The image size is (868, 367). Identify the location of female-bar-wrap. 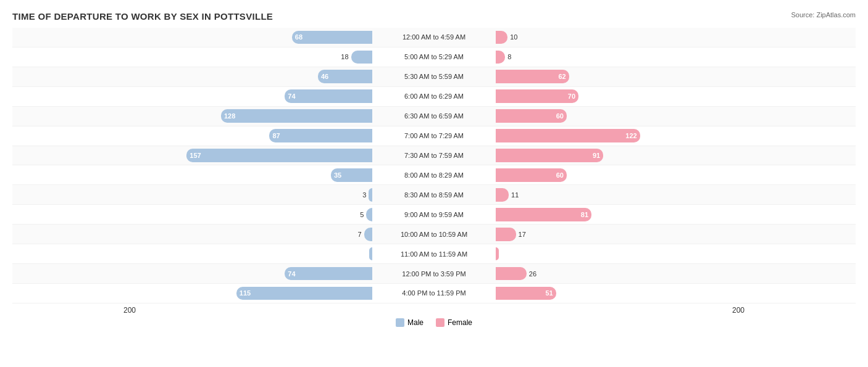
(614, 254).